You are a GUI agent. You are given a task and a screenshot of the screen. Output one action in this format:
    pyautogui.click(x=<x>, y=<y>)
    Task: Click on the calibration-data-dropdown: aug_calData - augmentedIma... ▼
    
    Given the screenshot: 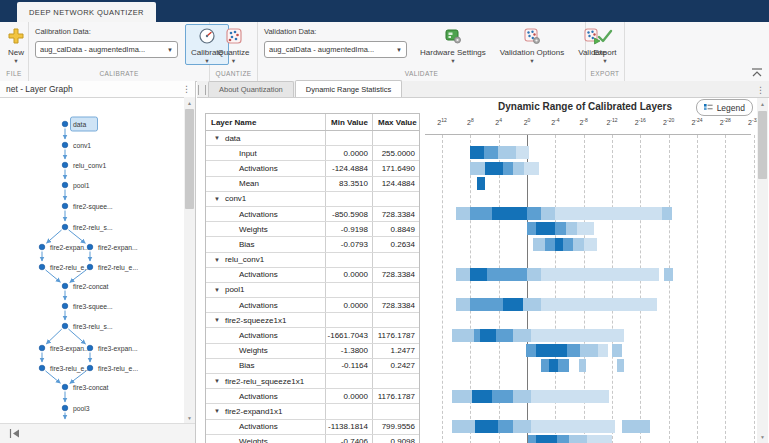 What is the action you would take?
    pyautogui.click(x=106, y=50)
    